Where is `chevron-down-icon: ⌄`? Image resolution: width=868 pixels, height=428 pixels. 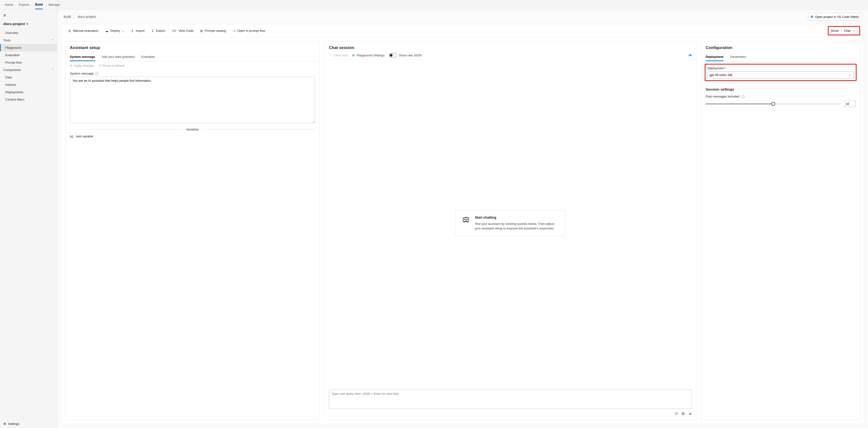 chevron-down-icon: ⌄ is located at coordinates (123, 31).